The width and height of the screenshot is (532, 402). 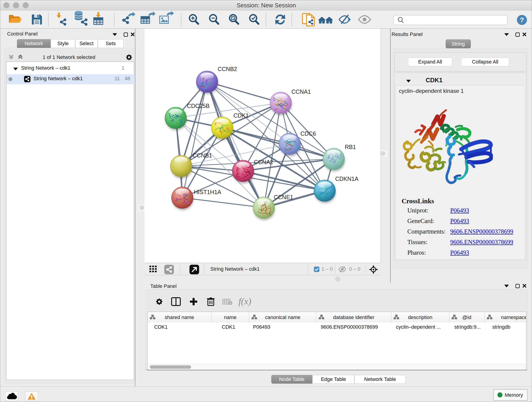 What do you see at coordinates (203, 155) in the screenshot?
I see `svg-text: CCNB1` at bounding box center [203, 155].